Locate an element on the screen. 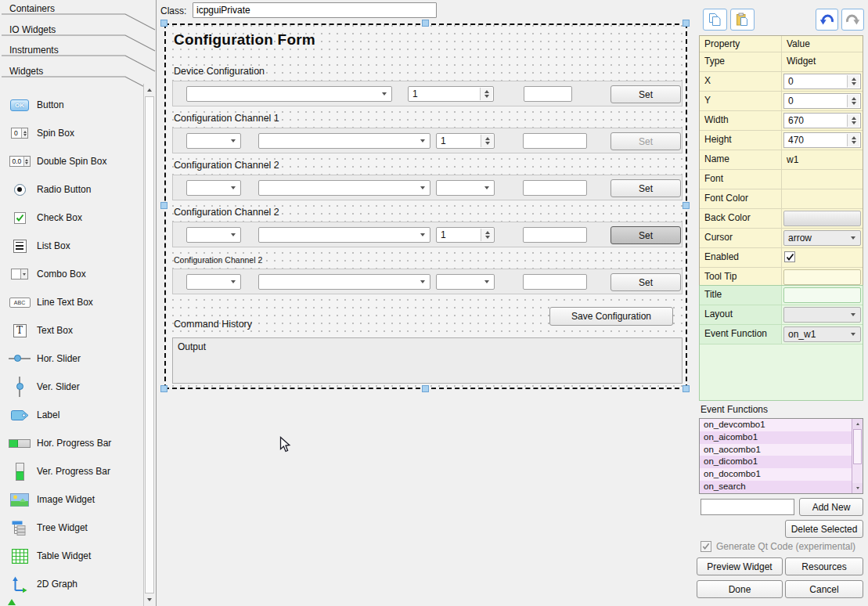  width-spinbox: 670 is located at coordinates (822, 121).